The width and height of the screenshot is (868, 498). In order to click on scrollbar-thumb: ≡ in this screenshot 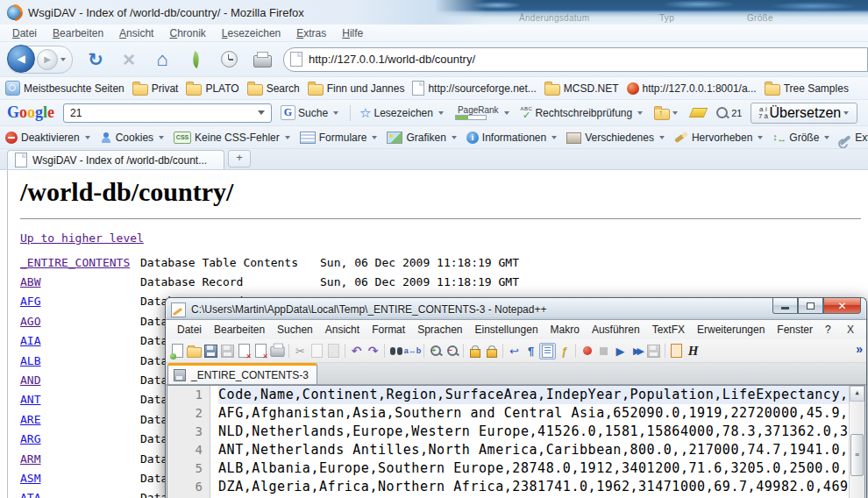, I will do `click(857, 455)`.